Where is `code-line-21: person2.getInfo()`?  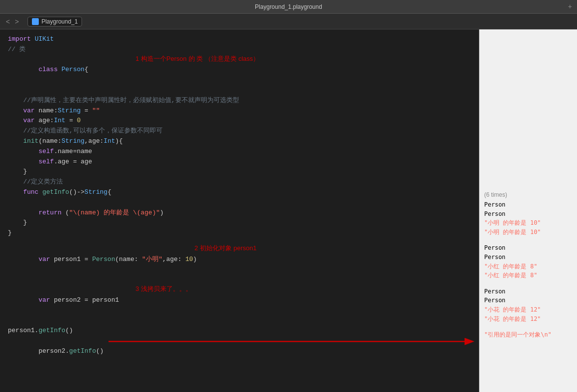
code-line-21: person2.getInfo() is located at coordinates (240, 362).